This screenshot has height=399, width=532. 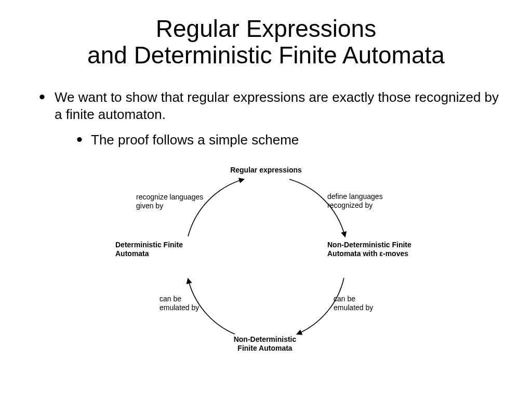 I want to click on node-nfa: Non-Deterministic Finite Automata, so click(x=265, y=344).